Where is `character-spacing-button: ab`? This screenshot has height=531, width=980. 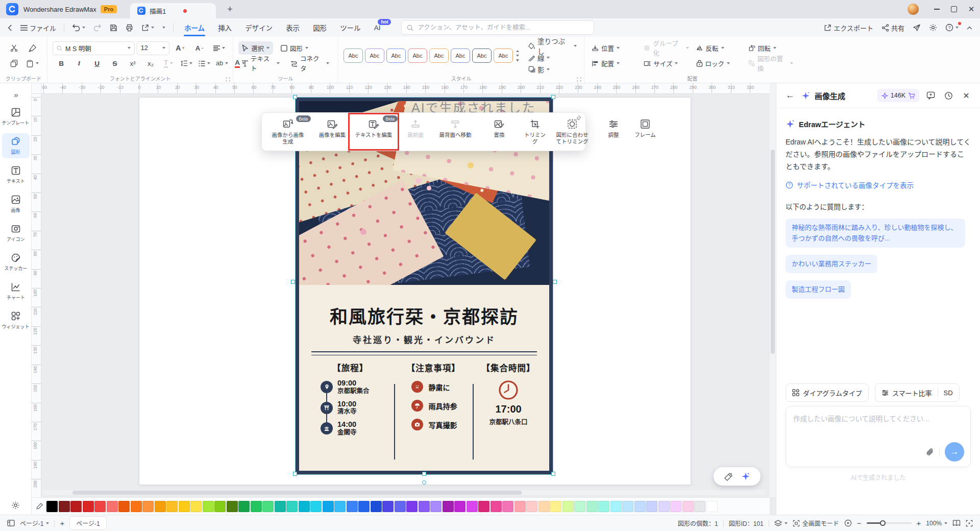
character-spacing-button: ab is located at coordinates (222, 63).